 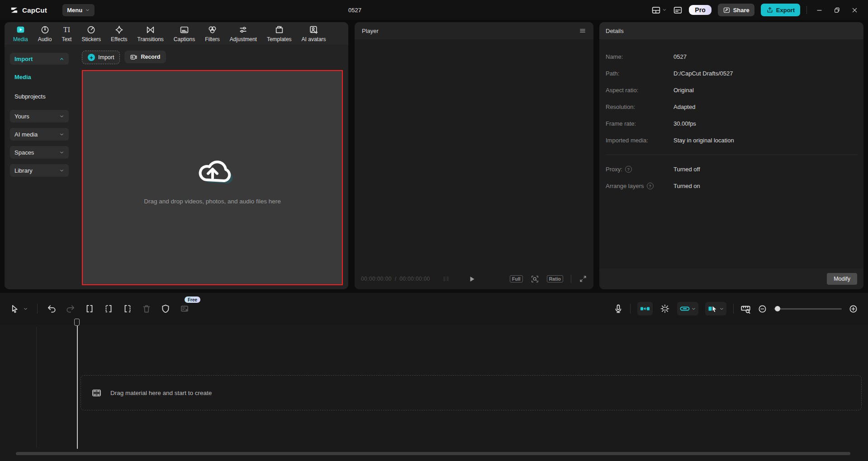 I want to click on sidebar-item-yours: Yours, so click(x=39, y=116).